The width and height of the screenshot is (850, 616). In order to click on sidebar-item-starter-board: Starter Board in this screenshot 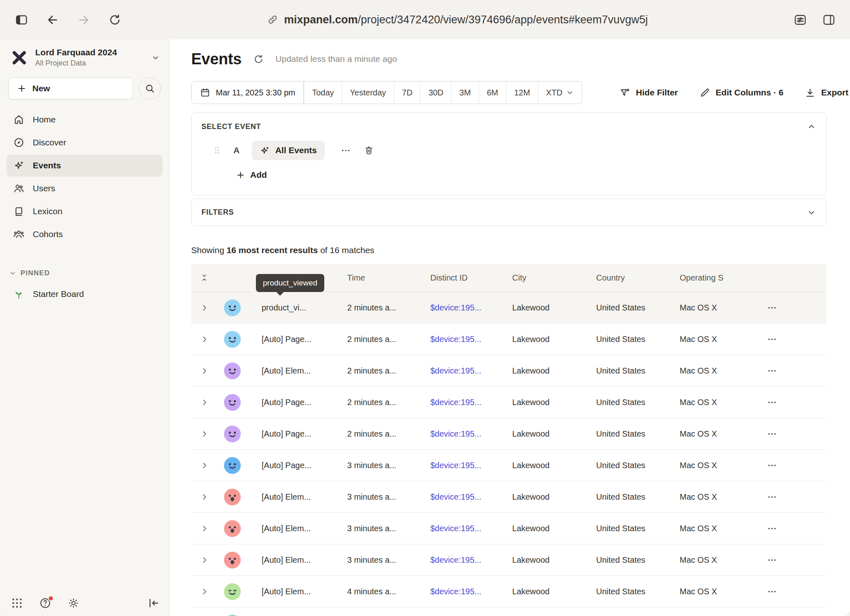, I will do `click(84, 294)`.